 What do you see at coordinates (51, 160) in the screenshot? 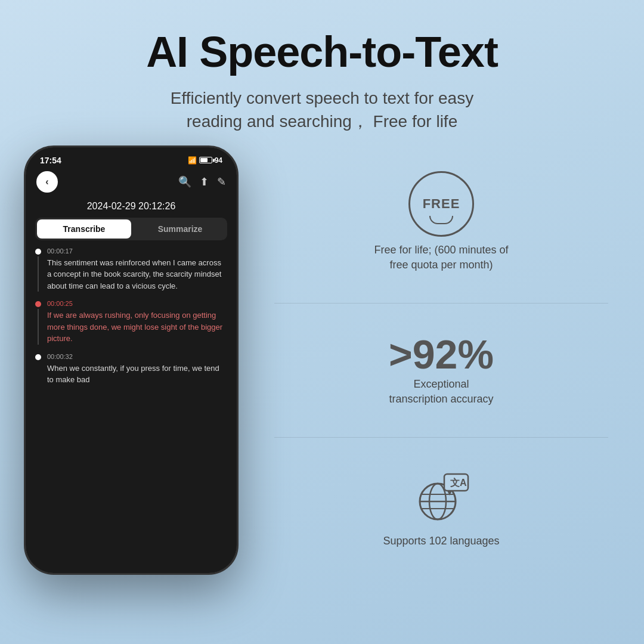
I see `status-time: 17:54` at bounding box center [51, 160].